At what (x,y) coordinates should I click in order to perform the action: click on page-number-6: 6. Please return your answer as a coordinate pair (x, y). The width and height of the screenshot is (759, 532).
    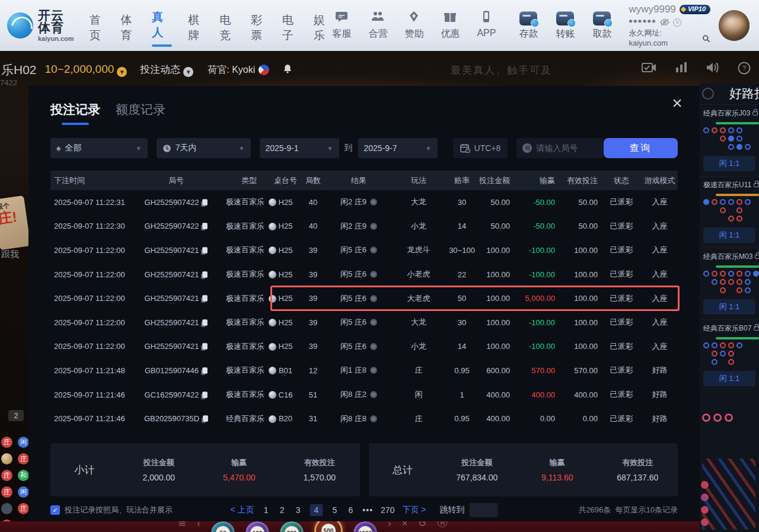
    Looking at the image, I should click on (350, 510).